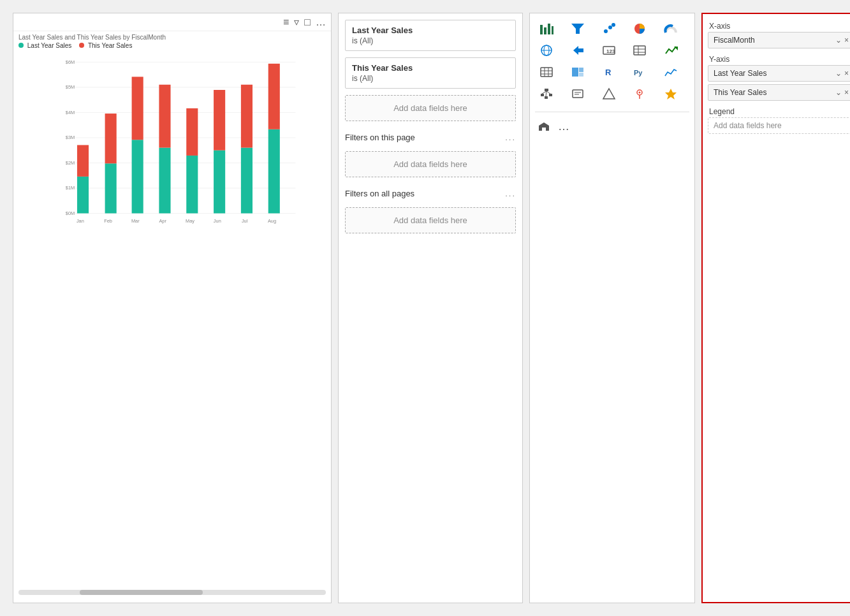 The image size is (850, 616). What do you see at coordinates (163, 221) in the screenshot?
I see `svg-text: Apr` at bounding box center [163, 221].